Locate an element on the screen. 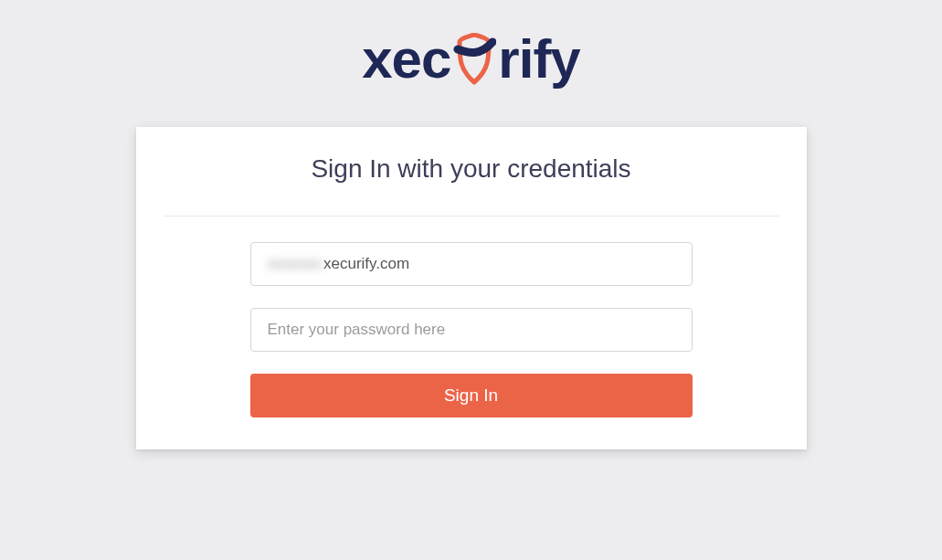 This screenshot has height=560, width=942. brand-logo: xec rify is located at coordinates (471, 58).